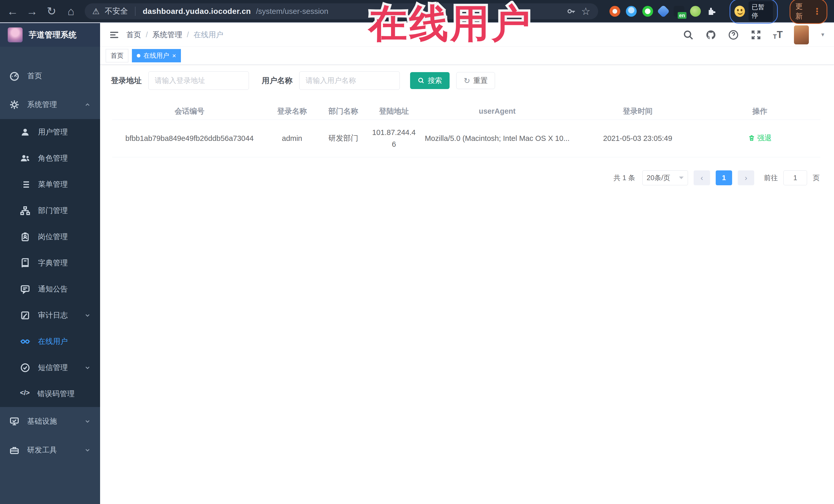 This screenshot has width=834, height=504. Describe the element at coordinates (476, 81) in the screenshot. I see `reset-button: ↻ 重置` at that location.